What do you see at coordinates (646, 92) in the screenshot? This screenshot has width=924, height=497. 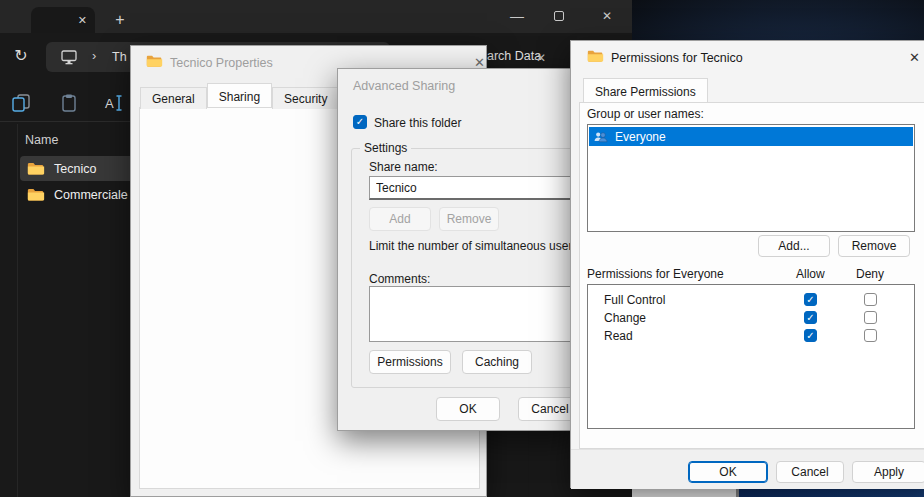 I see `permissions-tabs: Share Permissions` at bounding box center [646, 92].